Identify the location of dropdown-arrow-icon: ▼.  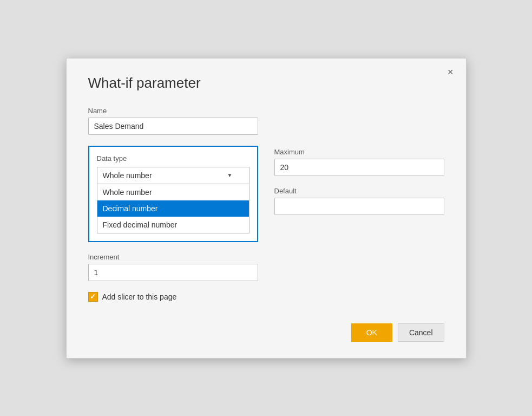
(230, 176).